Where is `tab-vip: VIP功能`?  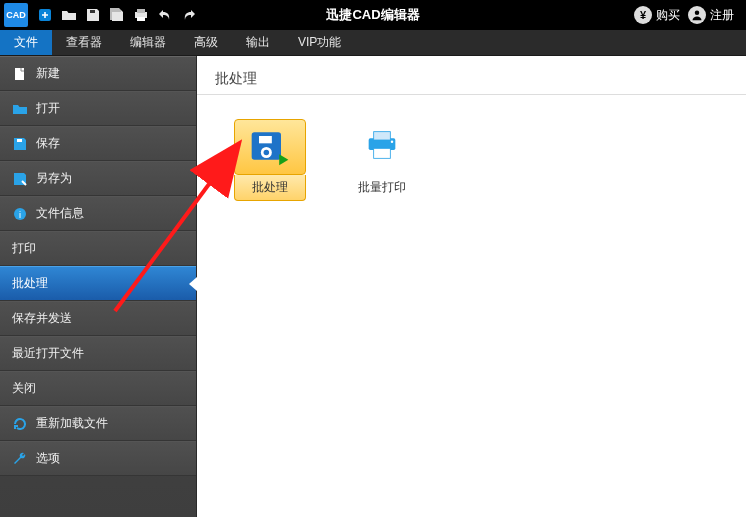
tab-vip: VIP功能 is located at coordinates (320, 42).